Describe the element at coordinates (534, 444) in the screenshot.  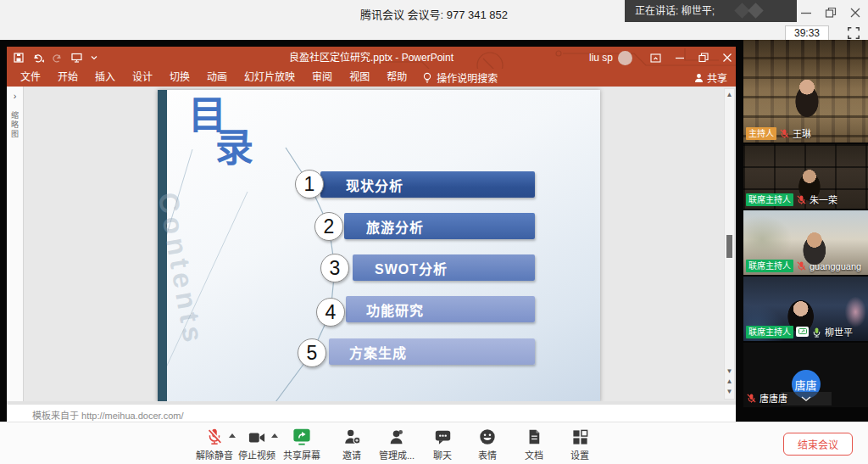
I see `docs-button: 文档` at that location.